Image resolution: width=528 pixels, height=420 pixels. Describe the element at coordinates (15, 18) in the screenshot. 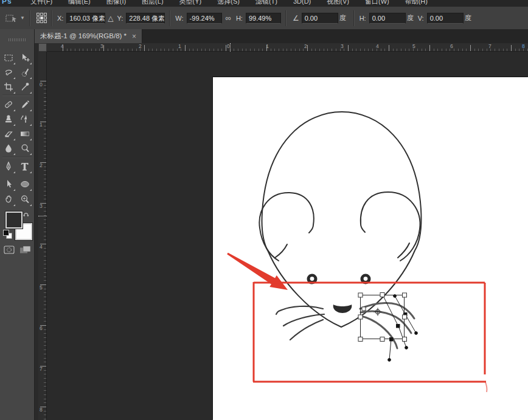

I see `tool-preset-picker: ▼` at that location.